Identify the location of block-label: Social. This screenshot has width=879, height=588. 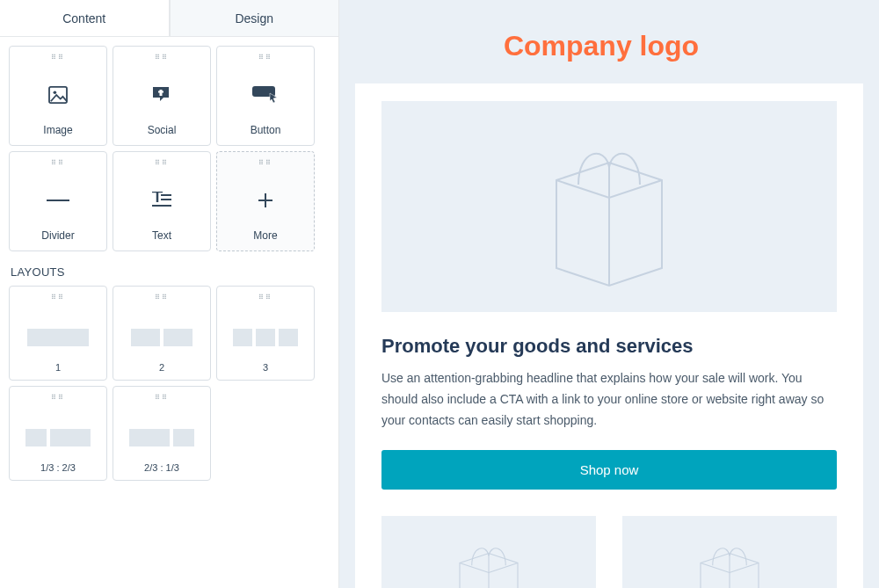
(162, 130).